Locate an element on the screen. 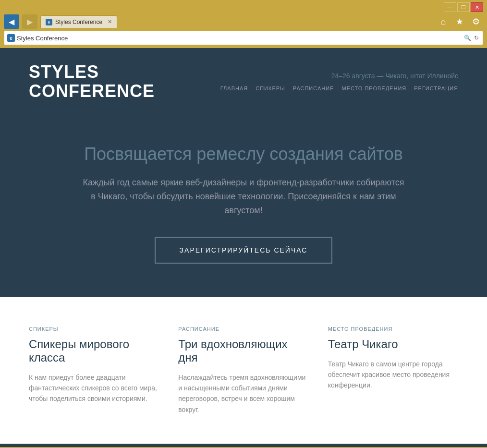 The height and width of the screenshot is (448, 487). close-button: ✕ is located at coordinates (477, 7).